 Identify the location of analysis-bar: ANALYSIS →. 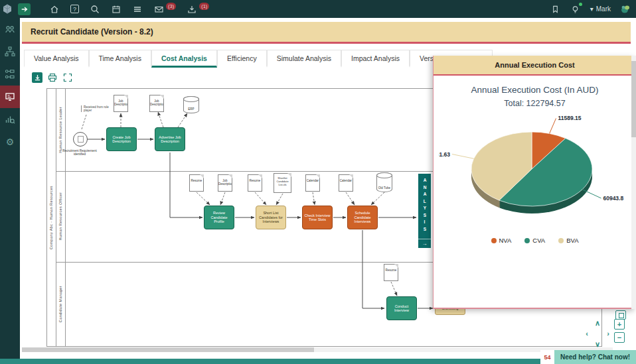
(425, 211).